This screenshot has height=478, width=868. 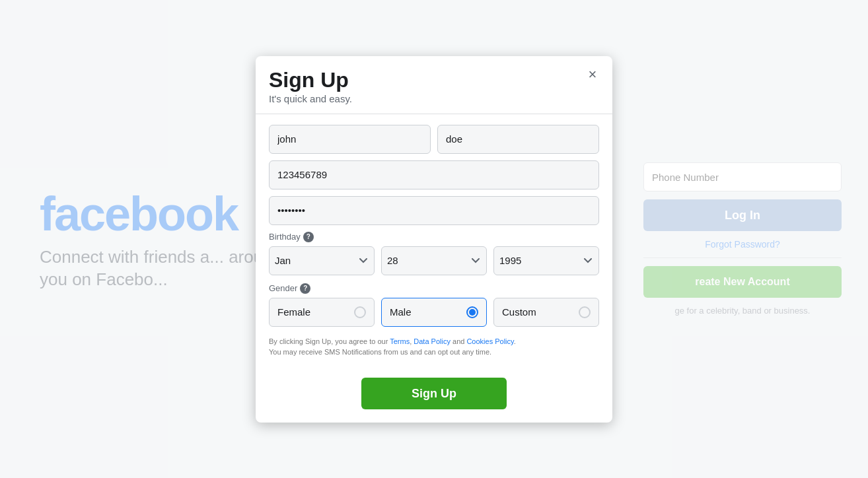 I want to click on cookies-policy-link: Cookies Policy, so click(x=490, y=341).